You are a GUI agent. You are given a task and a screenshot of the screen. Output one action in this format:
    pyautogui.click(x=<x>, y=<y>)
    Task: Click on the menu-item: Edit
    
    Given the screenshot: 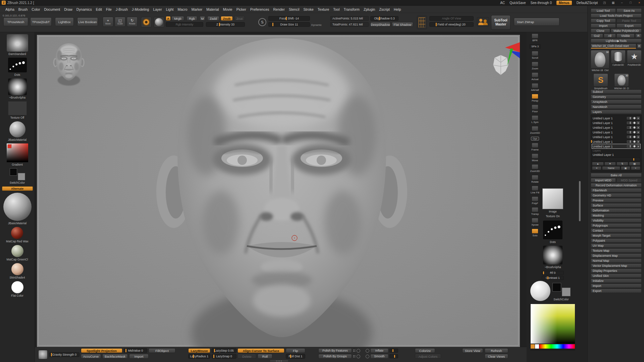 What is the action you would take?
    pyautogui.click(x=99, y=9)
    